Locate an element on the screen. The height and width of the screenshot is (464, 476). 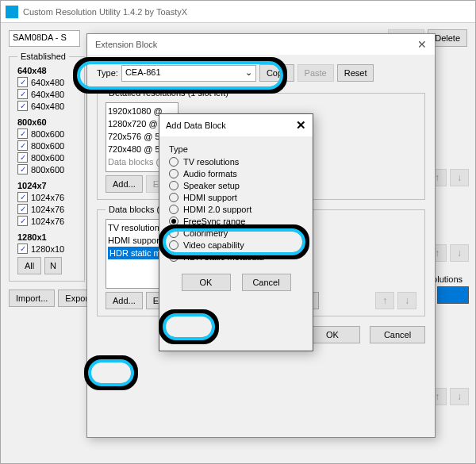
paste-button-ext: Paste is located at coordinates (316, 73).